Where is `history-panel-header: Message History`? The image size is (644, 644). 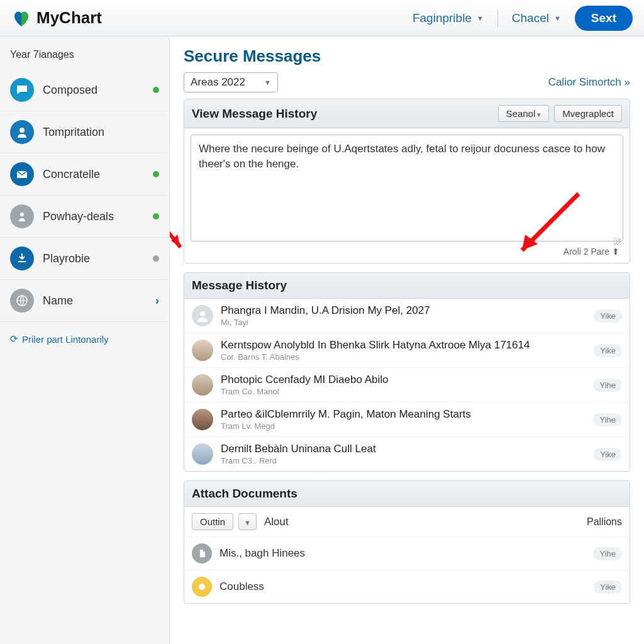
history-panel-header: Message History is located at coordinates (407, 286).